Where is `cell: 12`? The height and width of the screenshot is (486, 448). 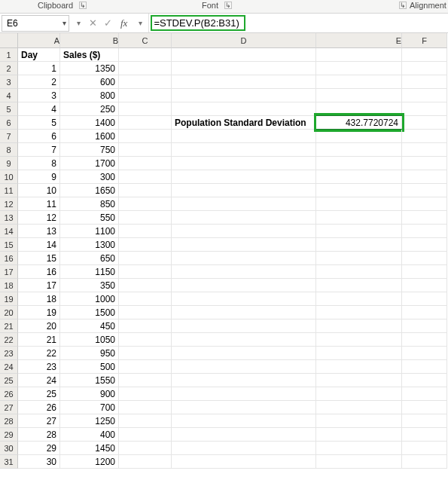 cell: 12 is located at coordinates (39, 218).